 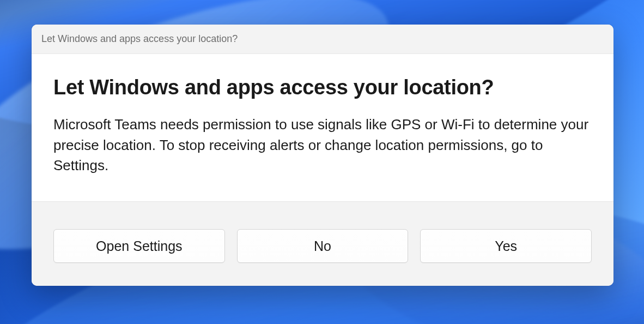 I want to click on yes-button: Yes, so click(x=506, y=246).